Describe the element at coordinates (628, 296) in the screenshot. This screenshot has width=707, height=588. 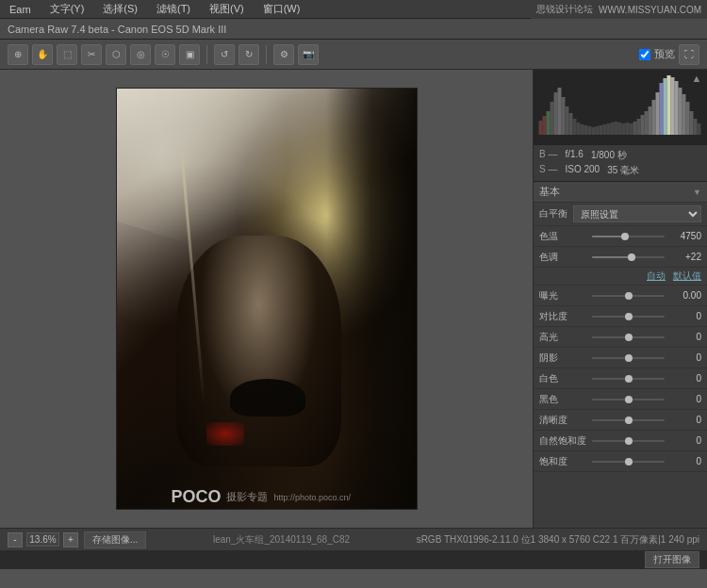
I see `exposure-slider` at that location.